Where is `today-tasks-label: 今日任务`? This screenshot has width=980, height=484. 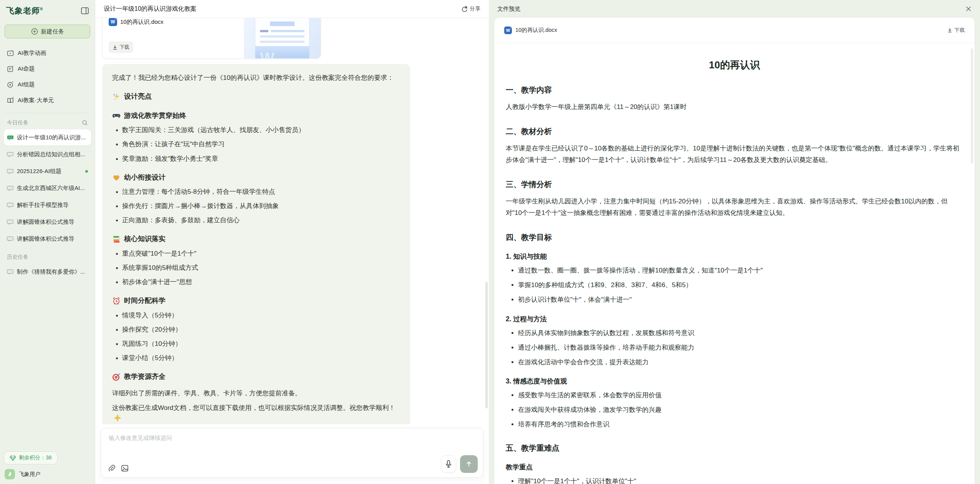
today-tasks-label: 今日任务 is located at coordinates (18, 123).